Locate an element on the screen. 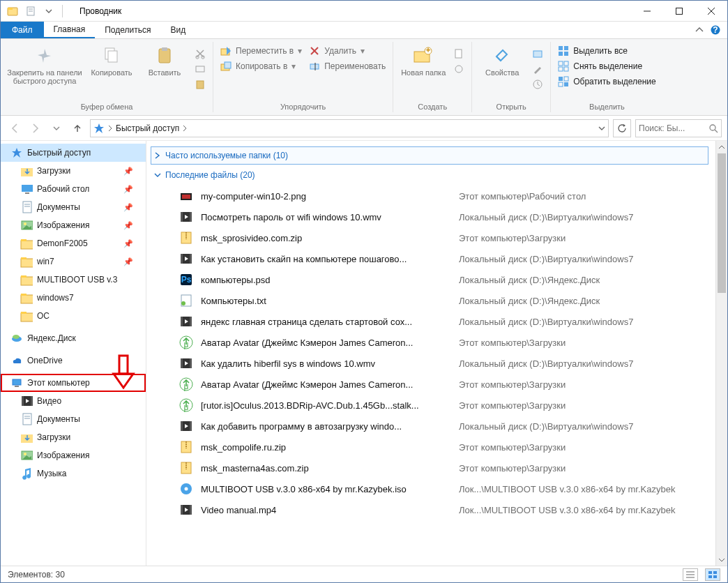 This screenshot has width=728, height=583. file-row: яндекс главная страница сделать стартово… is located at coordinates (430, 321).